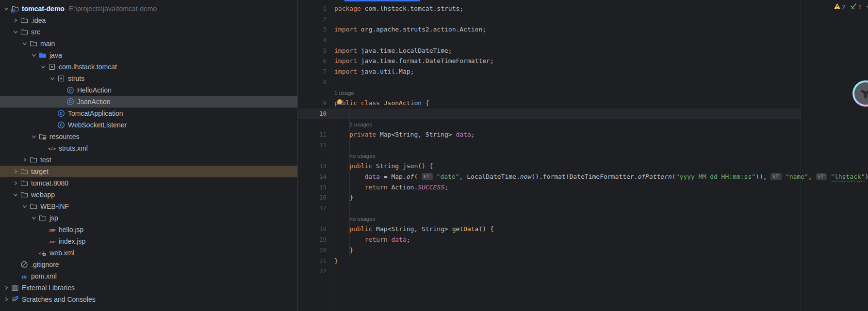 The width and height of the screenshot is (868, 311). I want to click on tree-item-label: WebSocketListener, so click(97, 125).